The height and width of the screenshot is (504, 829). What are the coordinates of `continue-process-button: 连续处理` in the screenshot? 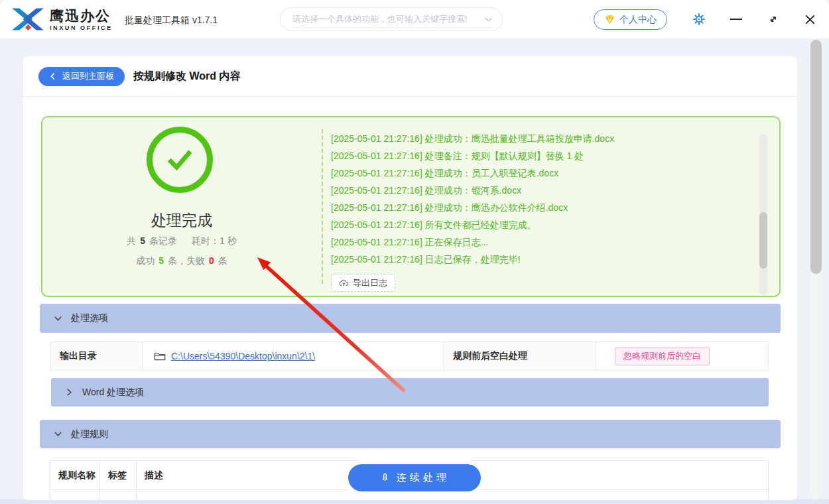 It's located at (414, 477).